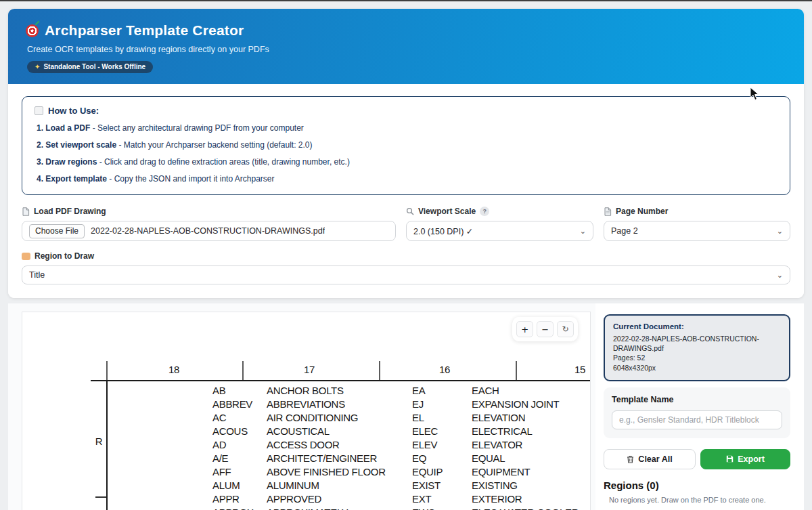 Image resolution: width=812 pixels, height=510 pixels. What do you see at coordinates (208, 231) in the screenshot?
I see `pdf-file-input: Choose File 2022-02-28-NAPLES-AOB-CONSTR…` at bounding box center [208, 231].